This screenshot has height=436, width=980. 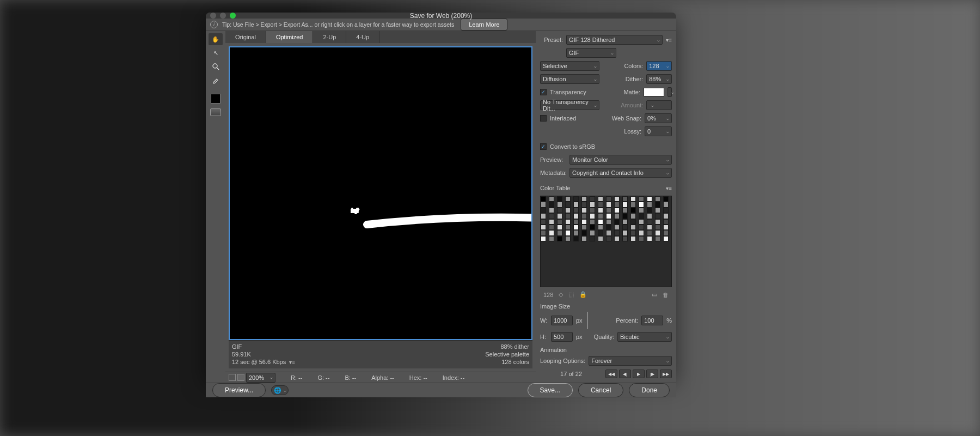 I want to click on preview-button: Preview..., so click(x=239, y=390).